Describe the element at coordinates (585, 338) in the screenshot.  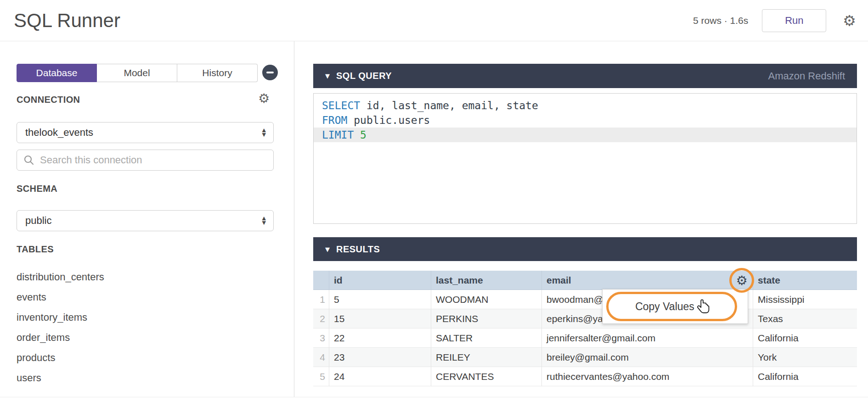
I see `table-row: 322SALTERjennifersalter@gmail.comCalifor…` at that location.